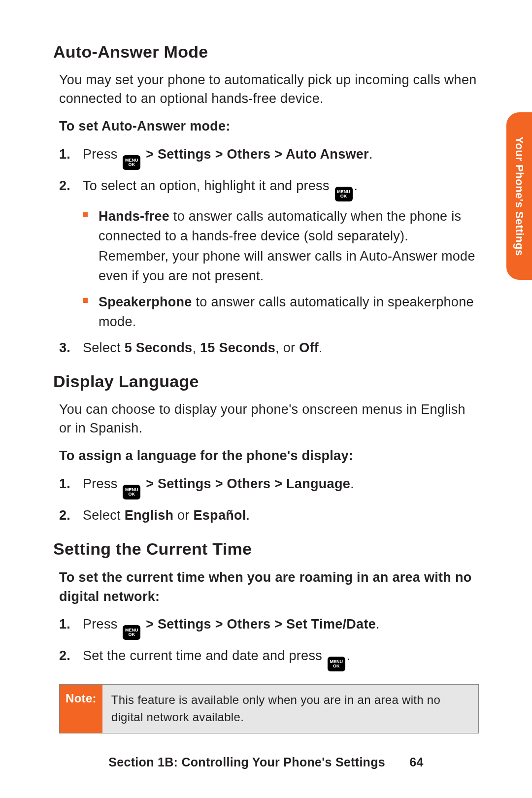 The image size is (532, 798). Describe the element at coordinates (183, 515) in the screenshot. I see `text: or` at that location.